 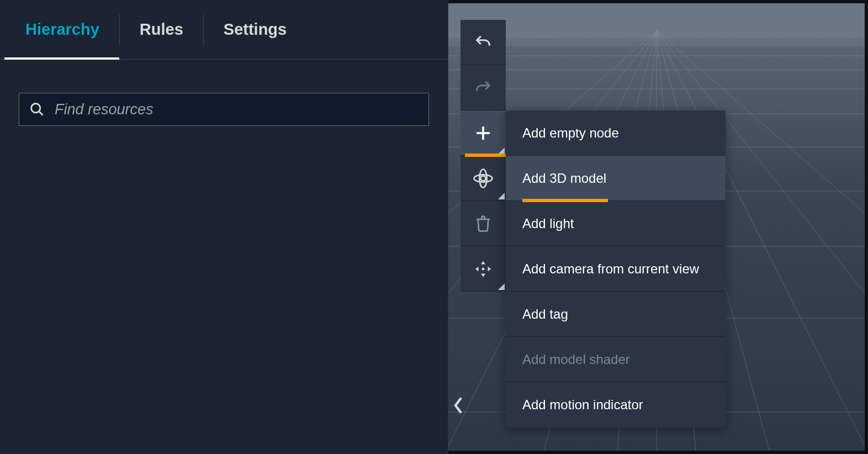 What do you see at coordinates (483, 224) in the screenshot?
I see `trash-icon` at bounding box center [483, 224].